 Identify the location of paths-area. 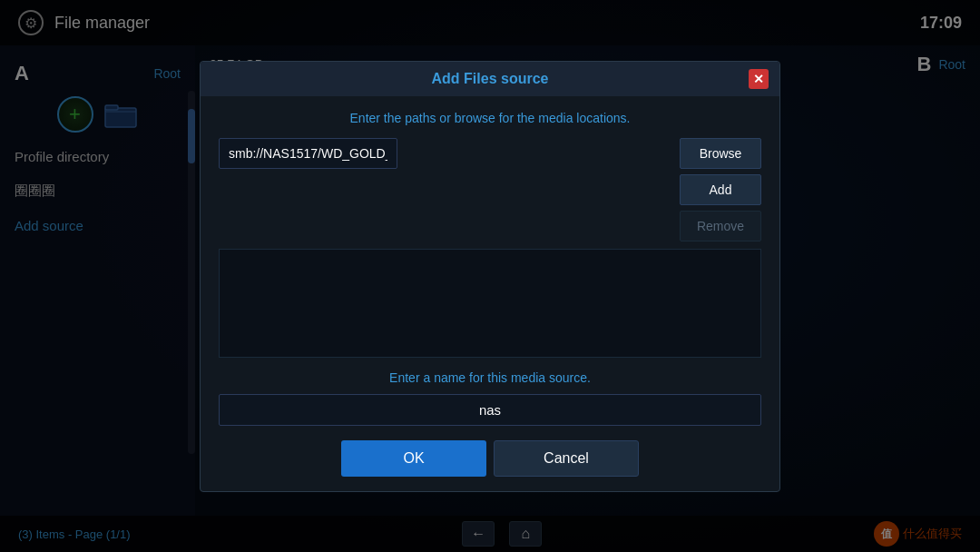
(490, 303).